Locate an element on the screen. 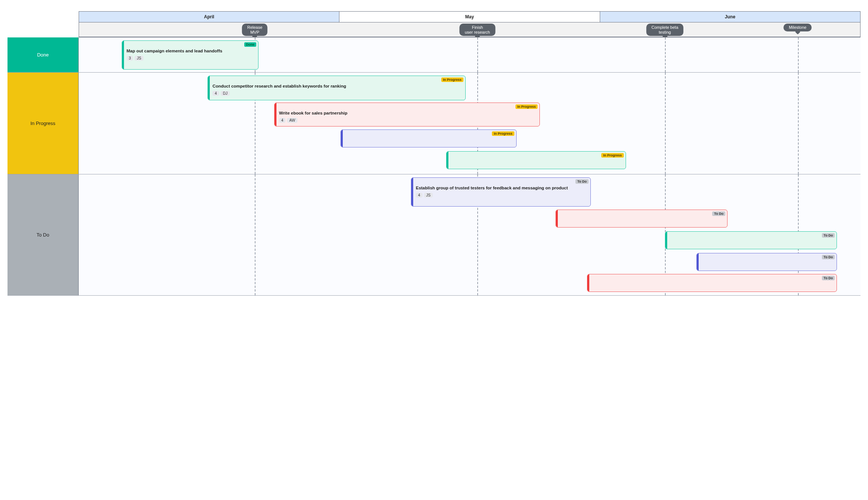 The height and width of the screenshot is (500, 868). task-count-chip: 3 is located at coordinates (130, 58).